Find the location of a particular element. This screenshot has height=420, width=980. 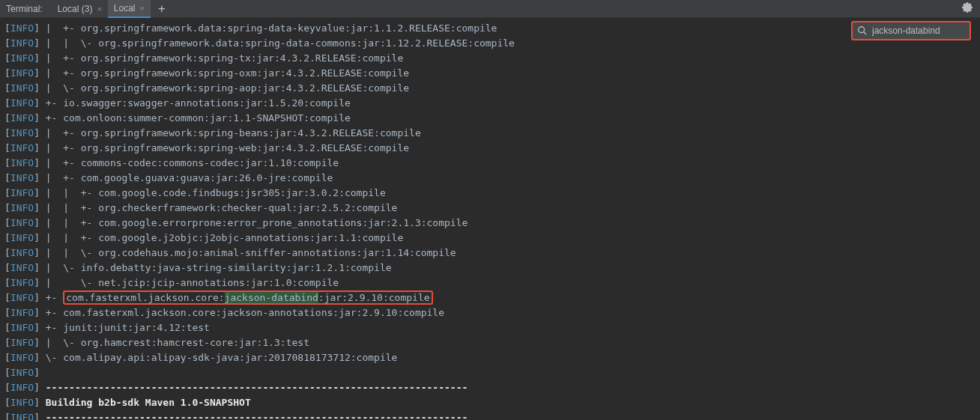

output-line: [INFO] Building b2b-sdk Maven 1.0-SNAPSH… is located at coordinates (490, 403).